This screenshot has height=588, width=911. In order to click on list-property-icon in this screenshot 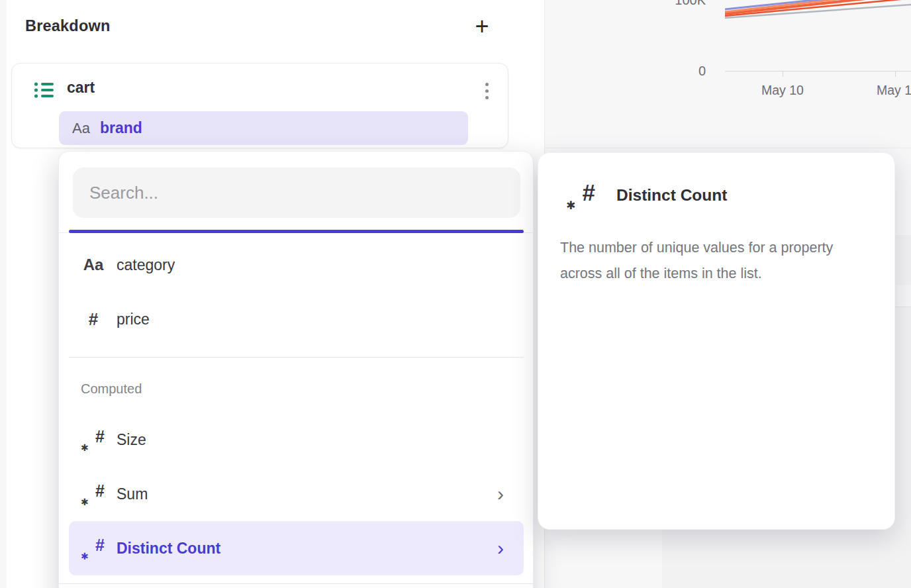, I will do `click(44, 91)`.